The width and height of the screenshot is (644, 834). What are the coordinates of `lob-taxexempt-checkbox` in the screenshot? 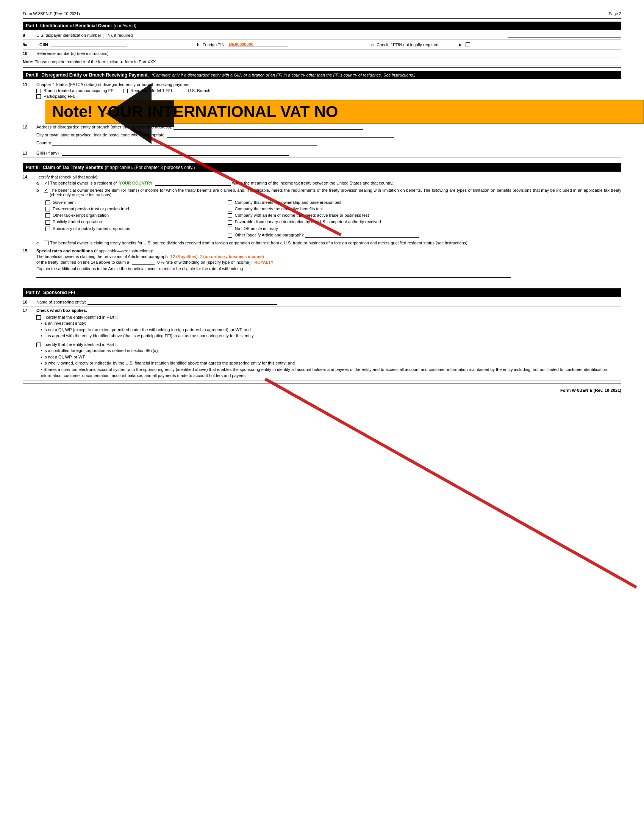 It's located at (48, 216).